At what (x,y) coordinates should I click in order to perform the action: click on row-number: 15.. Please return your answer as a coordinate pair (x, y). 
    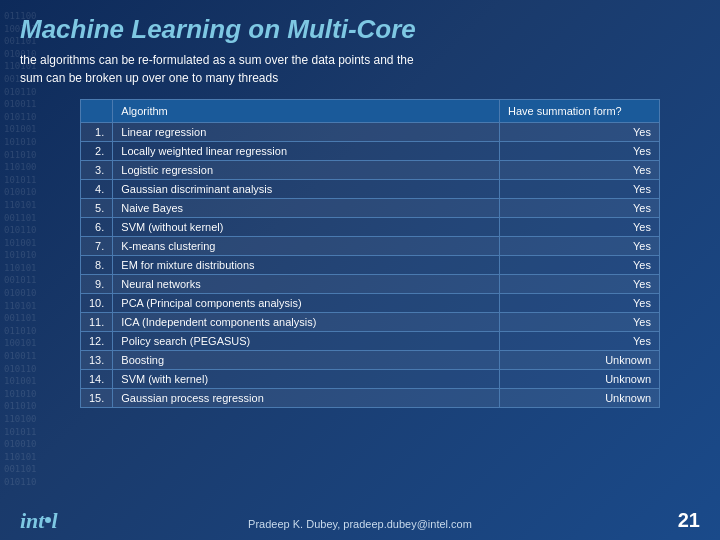
    Looking at the image, I should click on (97, 398).